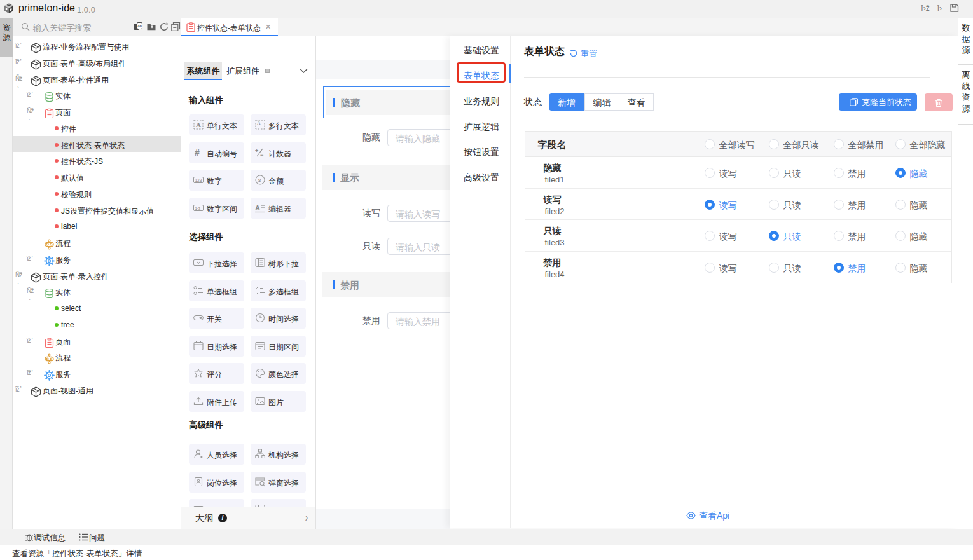 The width and height of the screenshot is (973, 560). What do you see at coordinates (198, 181) in the screenshot?
I see `svg-text: 123` at bounding box center [198, 181].